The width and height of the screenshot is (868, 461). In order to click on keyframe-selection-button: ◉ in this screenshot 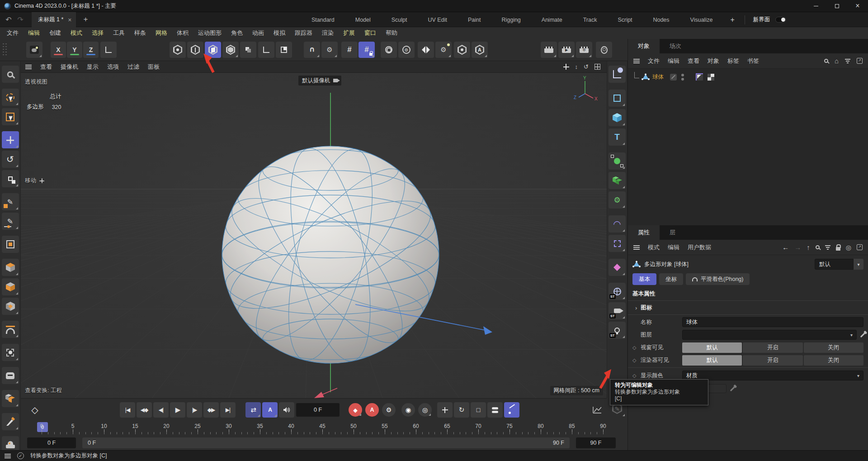, I will do `click(408, 410)`.